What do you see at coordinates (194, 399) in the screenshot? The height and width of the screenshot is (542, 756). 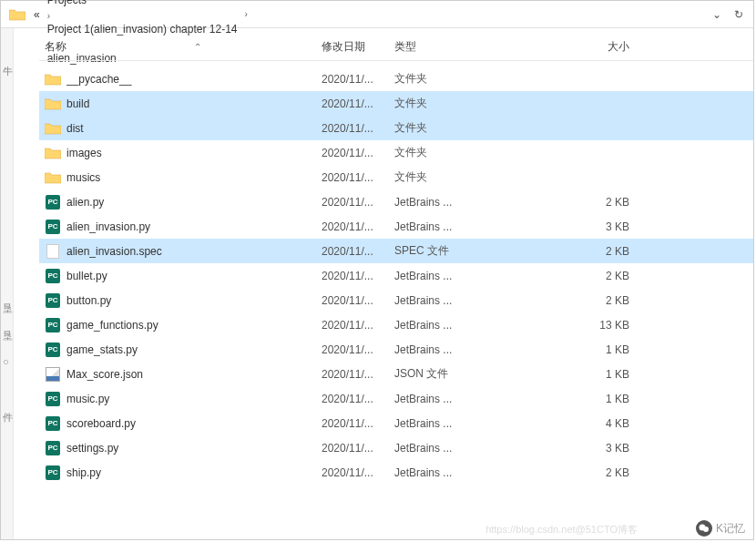 I see `file-name: music.py` at bounding box center [194, 399].